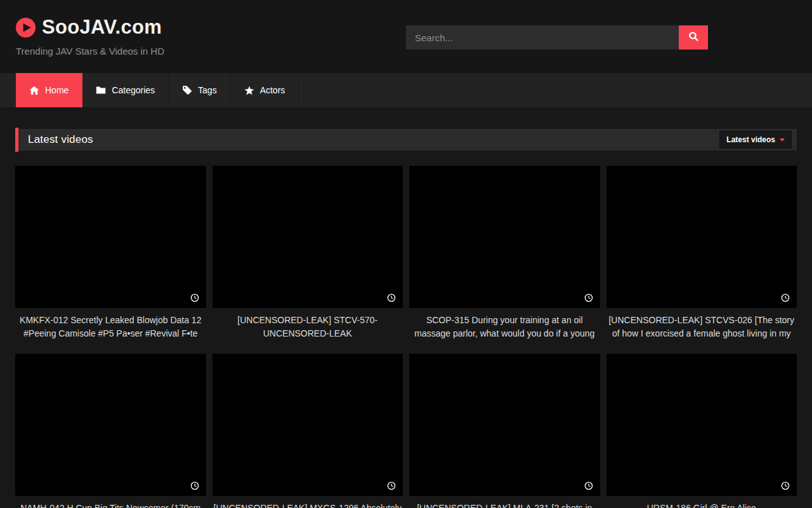 The width and height of the screenshot is (812, 508). What do you see at coordinates (308, 253) in the screenshot?
I see `video-card: [UNCENSORED-LEAK] STCV-570-UNCENSORED-LE…` at bounding box center [308, 253].